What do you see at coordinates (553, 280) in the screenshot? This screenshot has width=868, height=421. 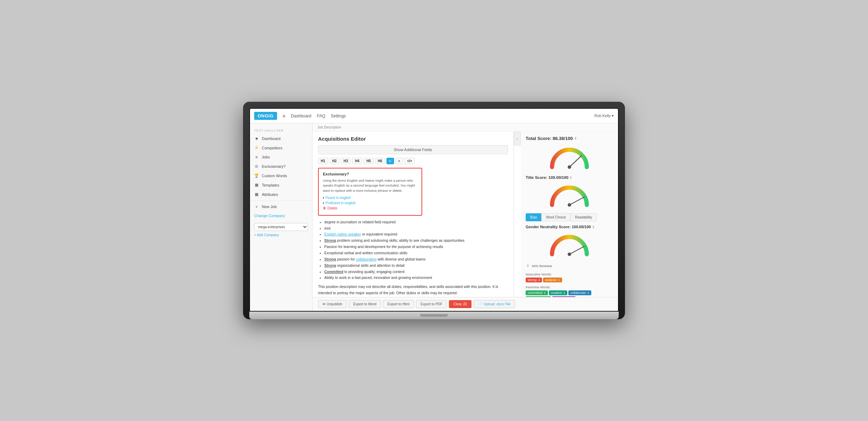 I see `word-tag-analysis: analysis: 1` at bounding box center [553, 280].